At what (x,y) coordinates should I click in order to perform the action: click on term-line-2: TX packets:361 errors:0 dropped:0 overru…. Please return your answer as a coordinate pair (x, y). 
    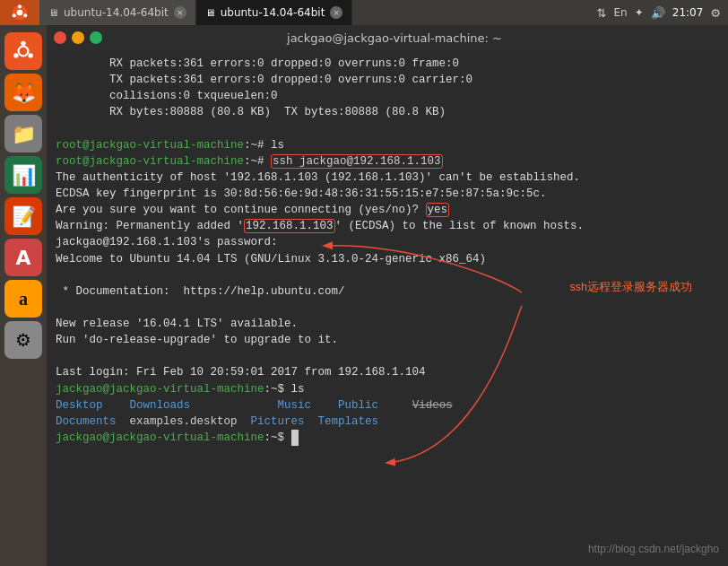
    Looking at the image, I should click on (387, 80).